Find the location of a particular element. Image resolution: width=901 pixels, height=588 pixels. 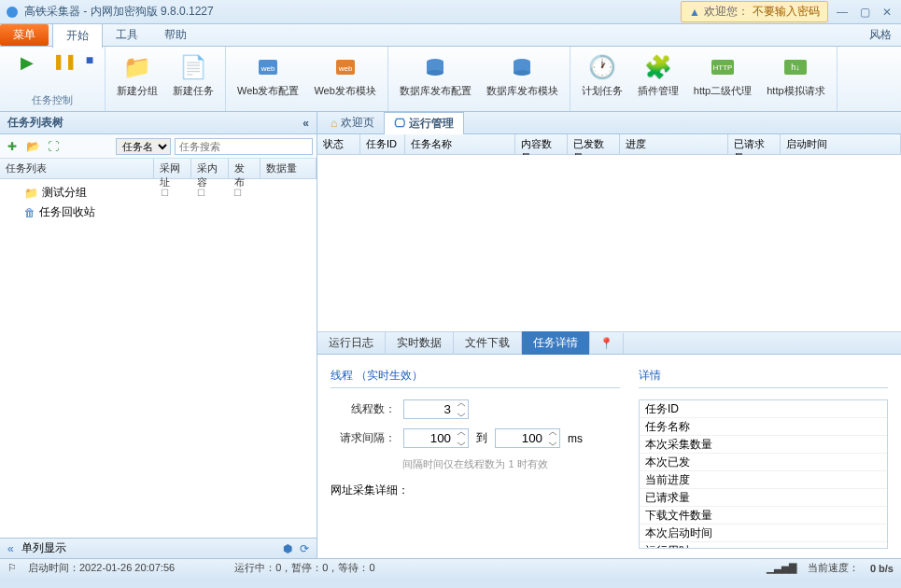

status-bar: ⚐ 启动时间：2022-01-26 20:07:56 运行中：0，暂停：0，等待… is located at coordinates (450, 567).